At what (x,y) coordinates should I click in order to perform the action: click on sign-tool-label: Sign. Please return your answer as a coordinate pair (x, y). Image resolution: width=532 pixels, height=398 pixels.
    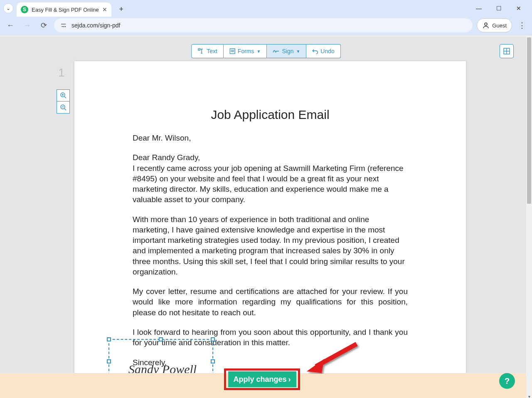
    Looking at the image, I should click on (288, 51).